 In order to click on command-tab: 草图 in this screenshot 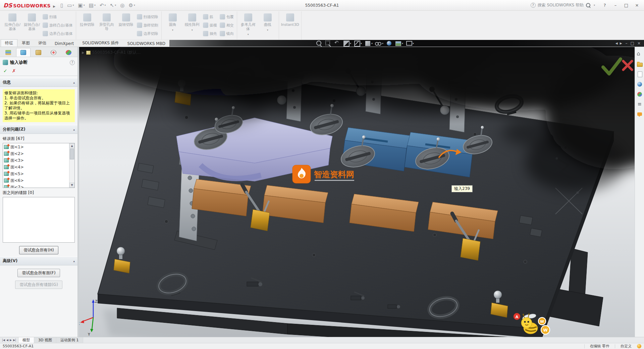, I will do `click(26, 43)`.